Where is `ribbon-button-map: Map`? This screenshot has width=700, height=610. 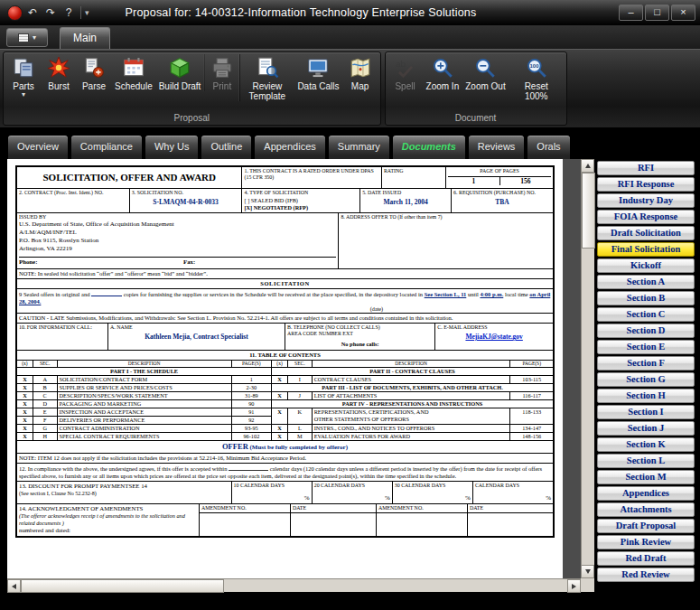
ribbon-button-map: Map is located at coordinates (360, 72).